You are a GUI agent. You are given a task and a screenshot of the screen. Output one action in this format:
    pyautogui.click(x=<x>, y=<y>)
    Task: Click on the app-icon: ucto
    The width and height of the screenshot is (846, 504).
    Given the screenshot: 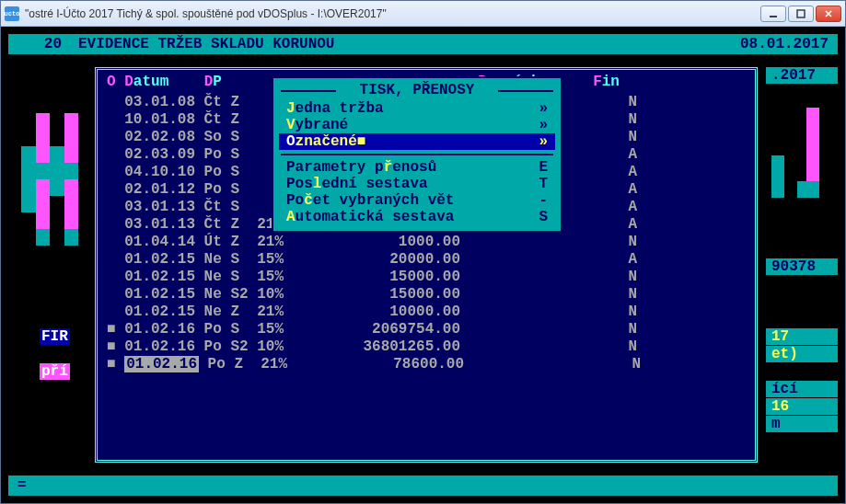 What is the action you would take?
    pyautogui.click(x=12, y=14)
    